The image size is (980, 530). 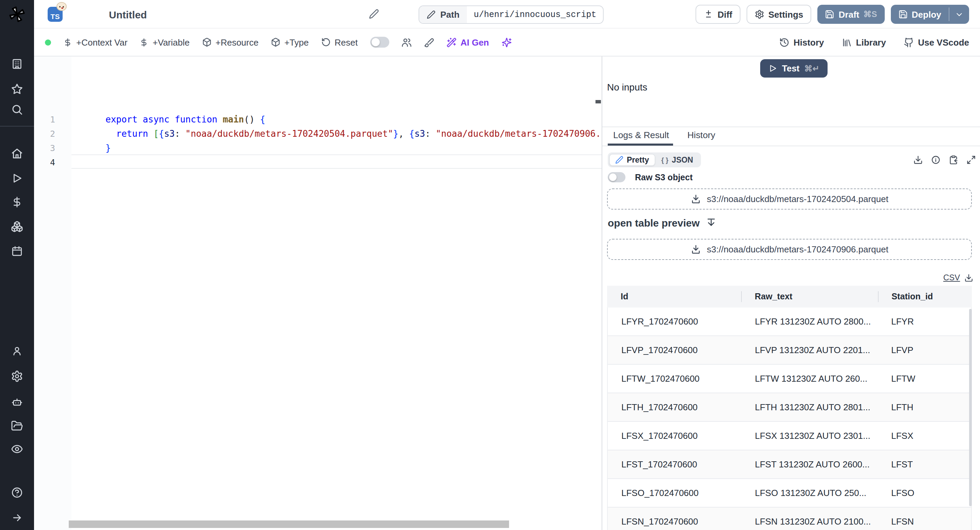 What do you see at coordinates (702, 135) in the screenshot?
I see `tab-history: History` at bounding box center [702, 135].